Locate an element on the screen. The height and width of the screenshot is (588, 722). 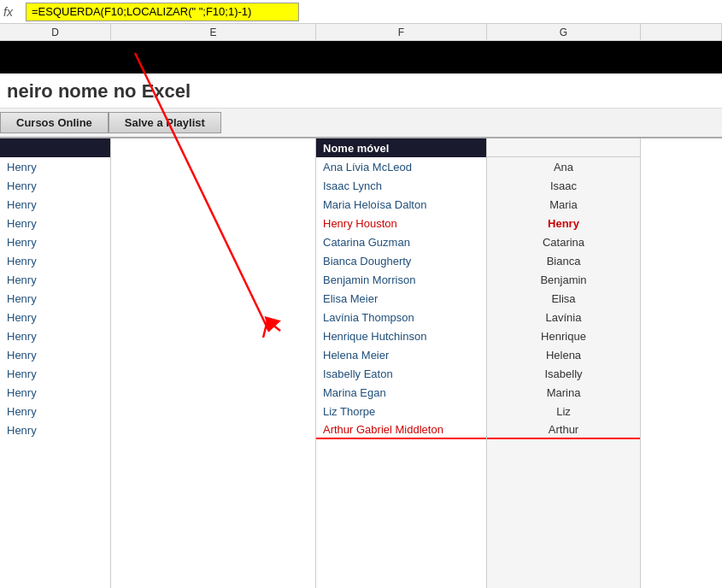
cursos-online-button: Cursos Online is located at coordinates (55, 123).